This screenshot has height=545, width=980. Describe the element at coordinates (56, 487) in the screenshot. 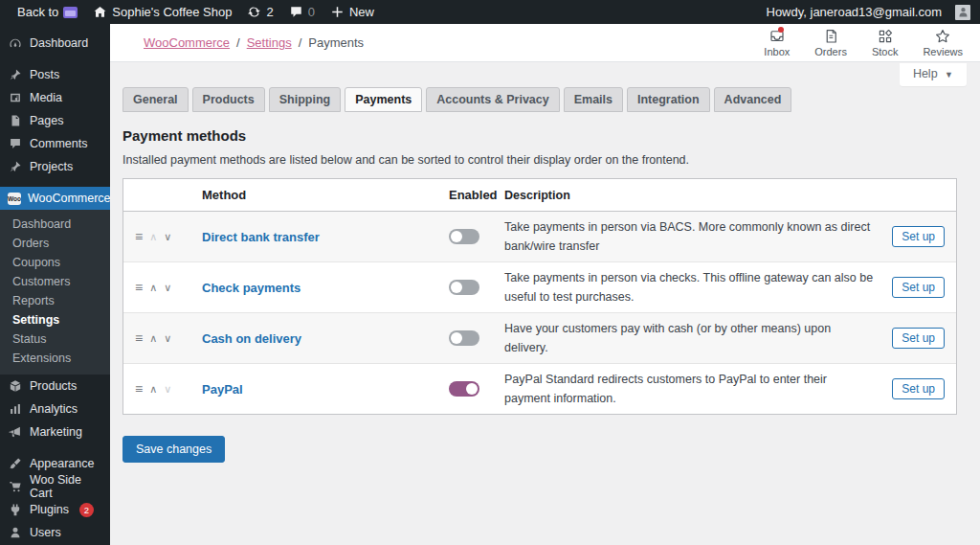

I see `sidebar-item-woo-side-cart: Woo Side Cart` at that location.